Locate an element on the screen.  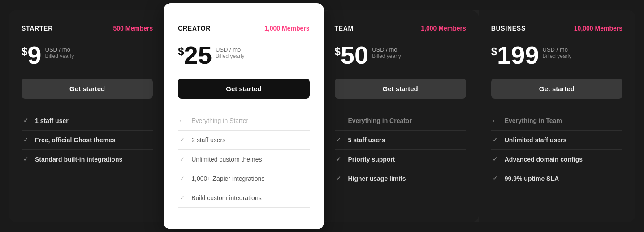
price-currency-starter: $ is located at coordinates (24, 52).